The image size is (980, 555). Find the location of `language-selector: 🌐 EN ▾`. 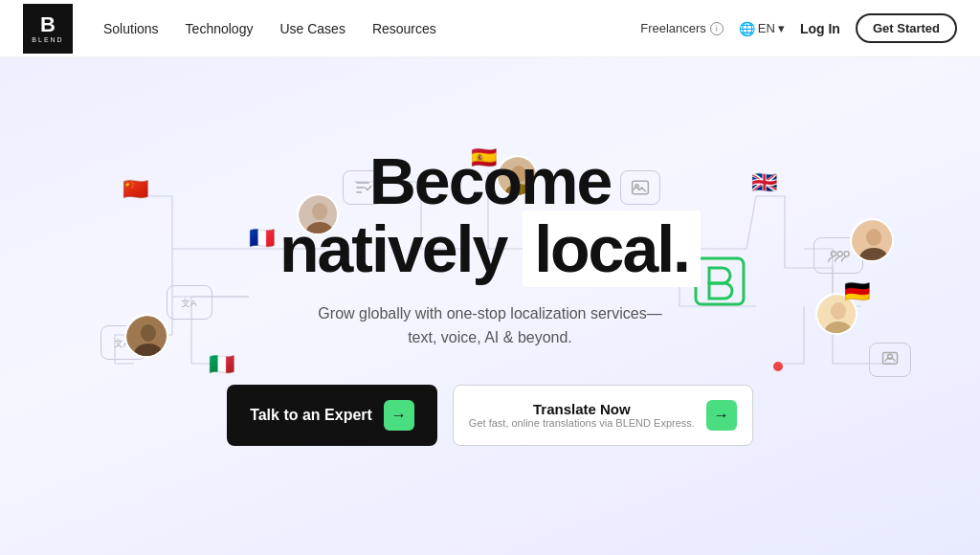

language-selector: 🌐 EN ▾ is located at coordinates (762, 29).